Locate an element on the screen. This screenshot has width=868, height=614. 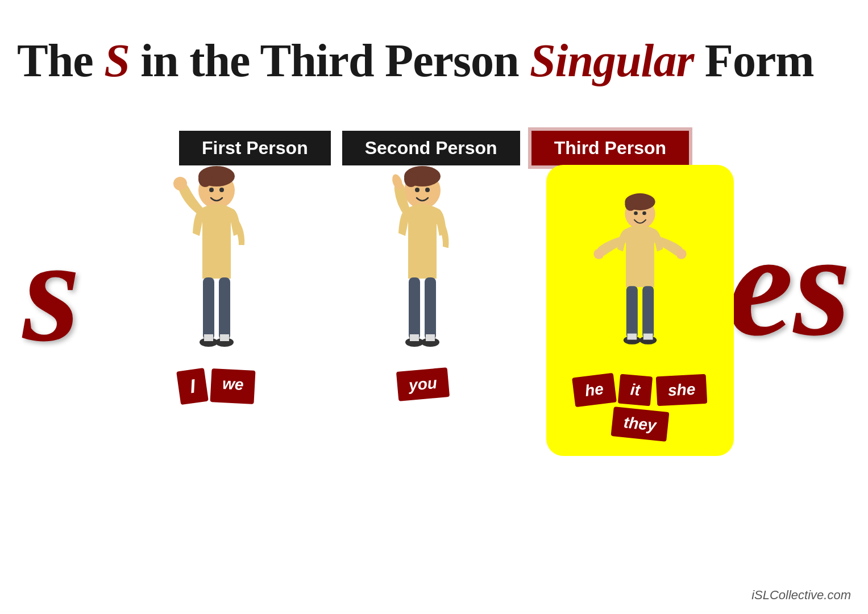
pronoun-we: we is located at coordinates (233, 387).